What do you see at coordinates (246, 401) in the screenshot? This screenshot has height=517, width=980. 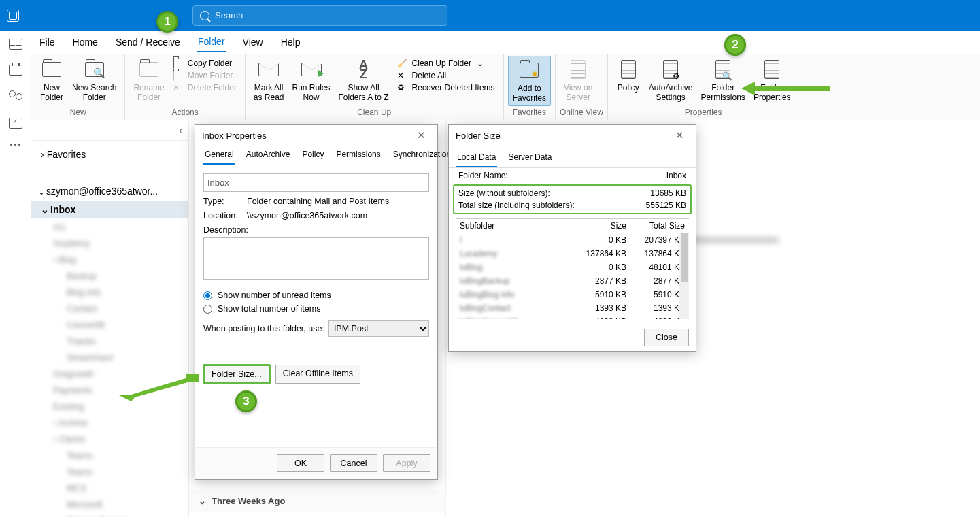 I see `callout-3: 3` at bounding box center [246, 401].